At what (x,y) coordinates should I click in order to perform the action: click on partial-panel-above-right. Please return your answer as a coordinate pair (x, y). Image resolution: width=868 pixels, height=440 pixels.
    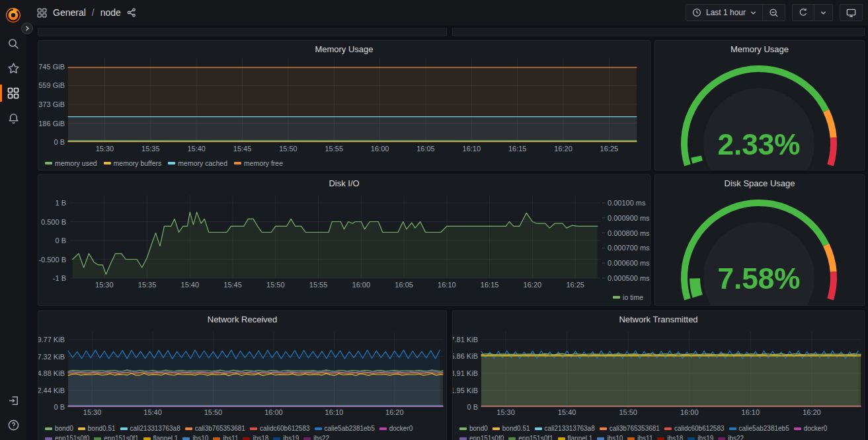
    Looking at the image, I should click on (658, 32).